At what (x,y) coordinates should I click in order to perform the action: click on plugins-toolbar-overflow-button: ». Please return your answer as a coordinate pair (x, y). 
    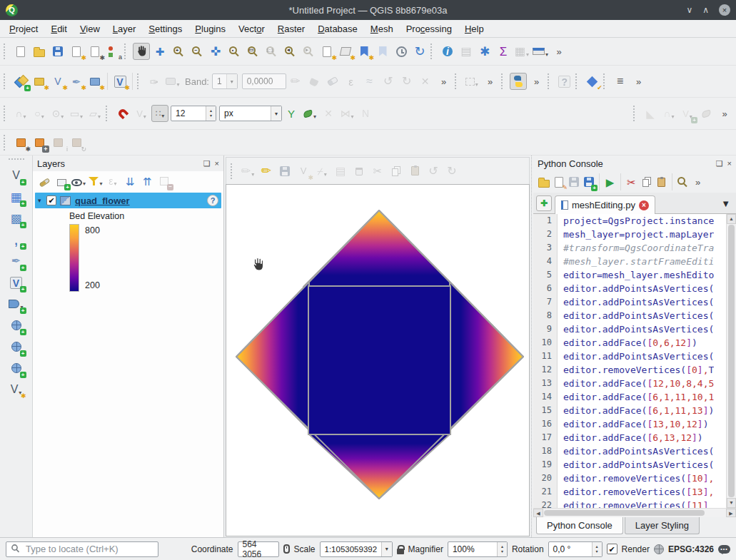
    Looking at the image, I should click on (537, 81).